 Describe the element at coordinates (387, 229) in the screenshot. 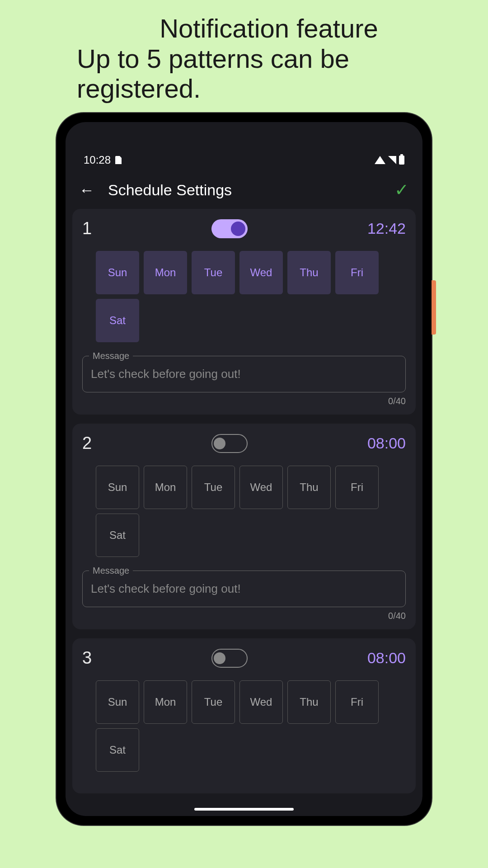

I see `time-picker: 12:42` at that location.